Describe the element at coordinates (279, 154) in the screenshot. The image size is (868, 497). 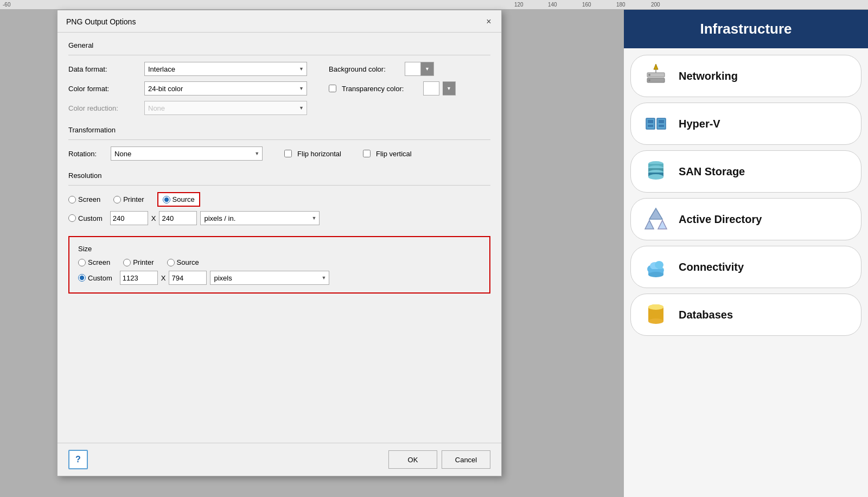
I see `rotation-row: Rotation: None 90° 180° 270° Flip hori` at that location.